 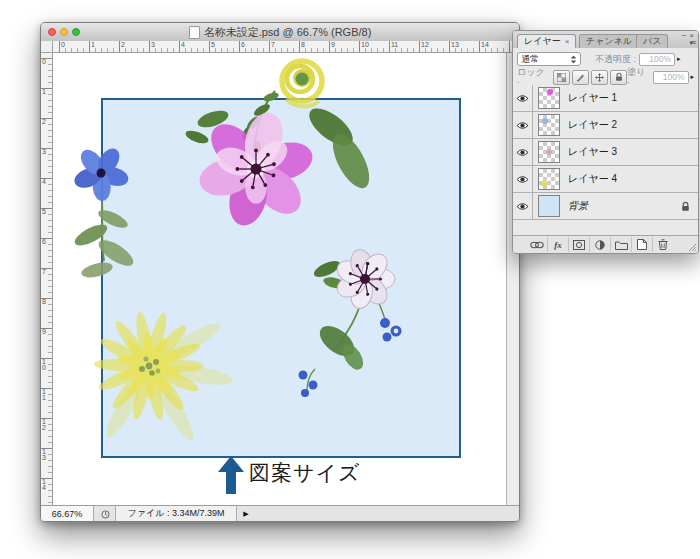 What do you see at coordinates (105, 514) in the screenshot?
I see `document-status-icon` at bounding box center [105, 514].